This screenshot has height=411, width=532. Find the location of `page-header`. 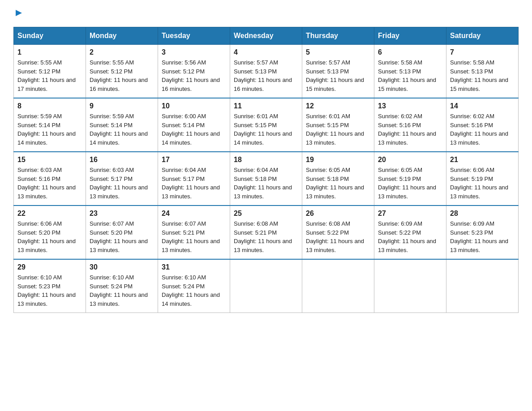

page-header is located at coordinates (266, 14).